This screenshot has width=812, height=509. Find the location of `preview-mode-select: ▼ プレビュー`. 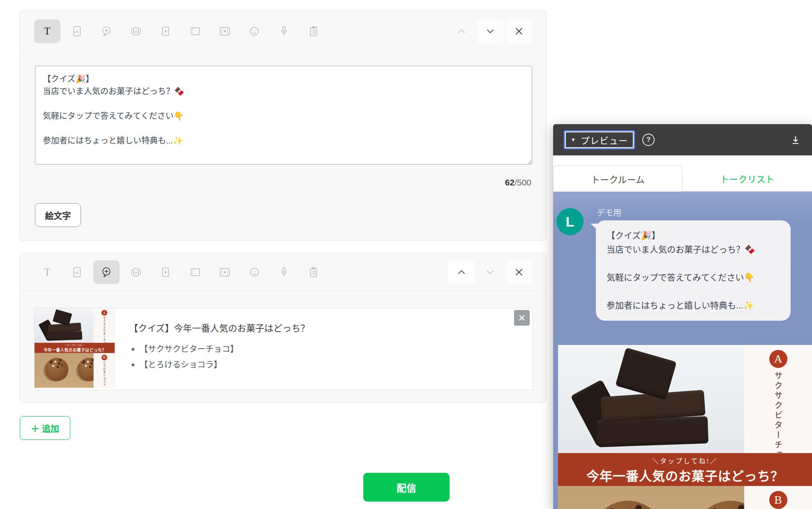

preview-mode-select: ▼ プレビュー is located at coordinates (599, 140).